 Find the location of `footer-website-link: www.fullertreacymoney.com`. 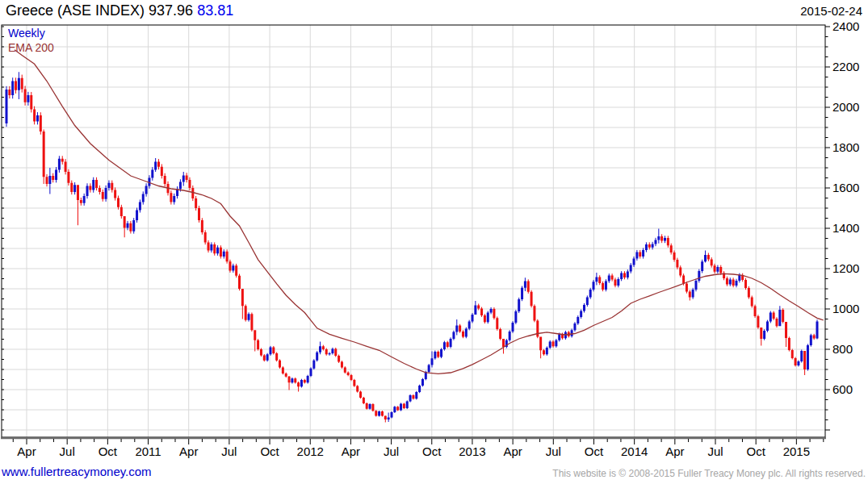

footer-website-link: www.fullertreacymoney.com is located at coordinates (77, 471).